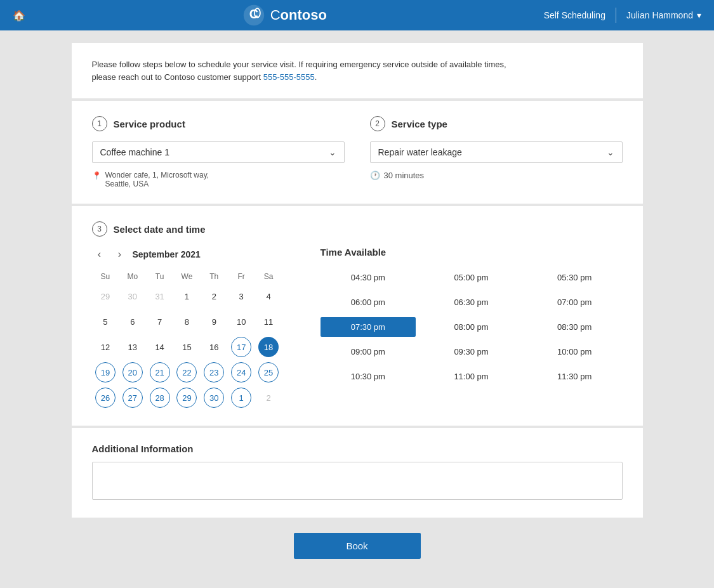  What do you see at coordinates (575, 327) in the screenshot?
I see `time-slot: 08:30 pm` at bounding box center [575, 327].